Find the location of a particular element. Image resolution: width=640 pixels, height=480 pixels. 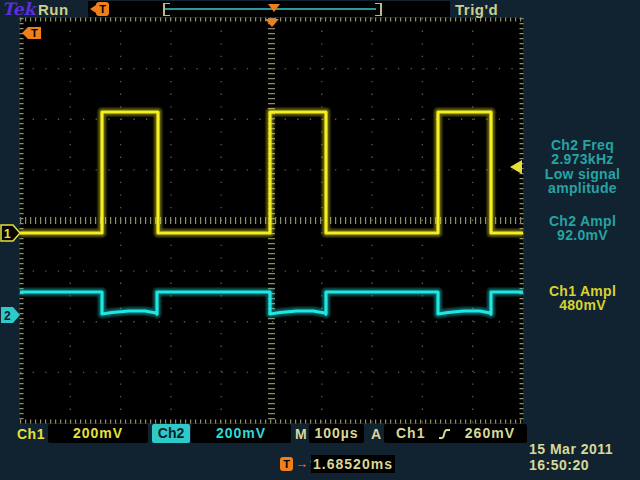

delay-time-readout: 1.68520ms is located at coordinates (353, 464).